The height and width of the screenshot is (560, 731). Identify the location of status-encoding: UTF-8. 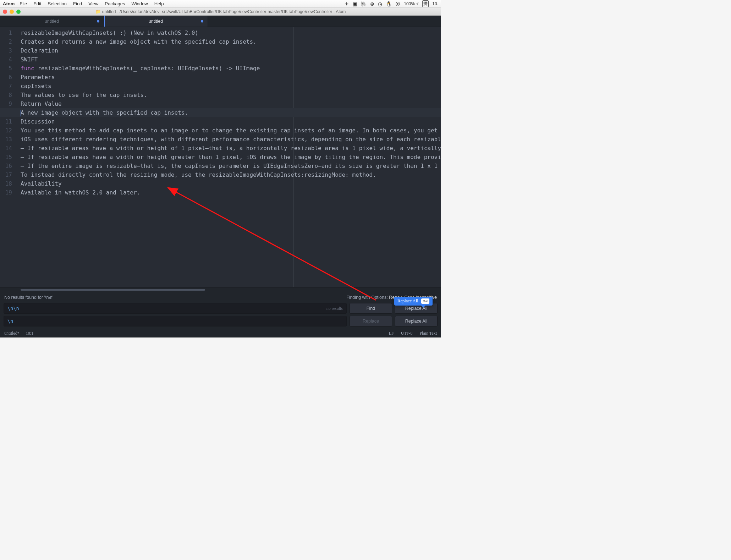
(407, 334).